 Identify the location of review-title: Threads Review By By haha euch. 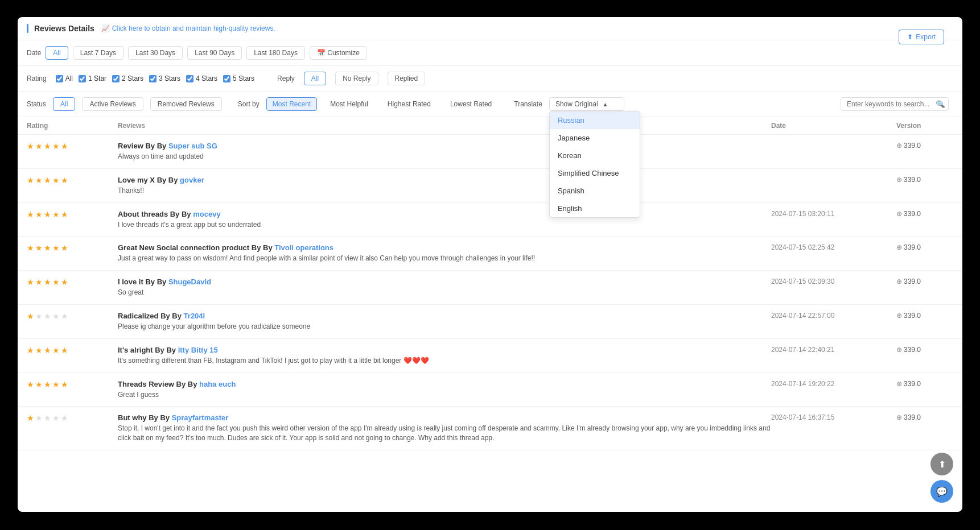
(444, 384).